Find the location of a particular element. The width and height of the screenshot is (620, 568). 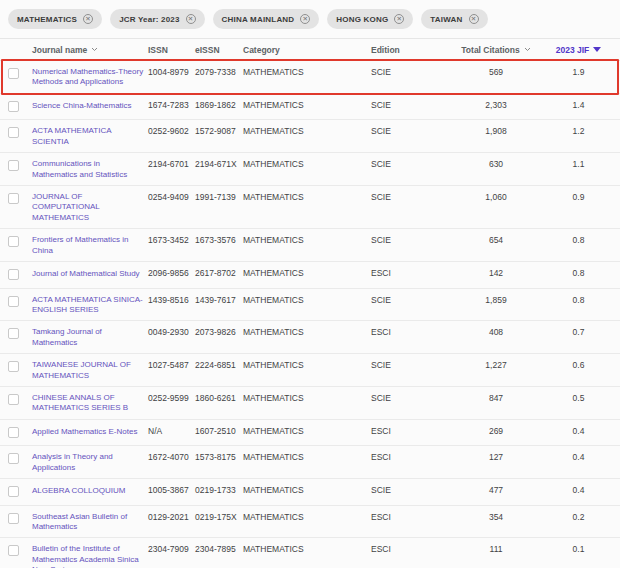

header-journal-name: Journal name is located at coordinates (90, 50).